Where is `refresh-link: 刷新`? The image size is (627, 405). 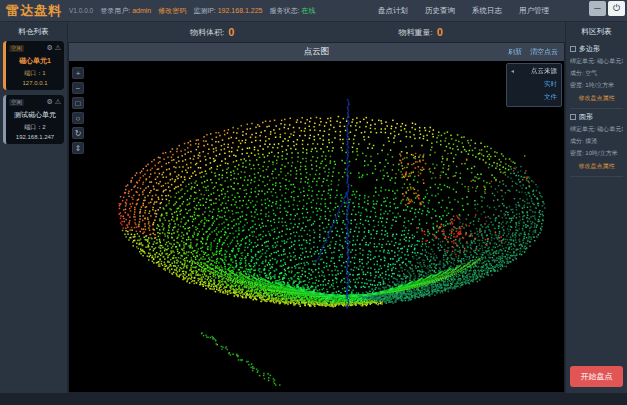 refresh-link: 刷新 is located at coordinates (515, 52).